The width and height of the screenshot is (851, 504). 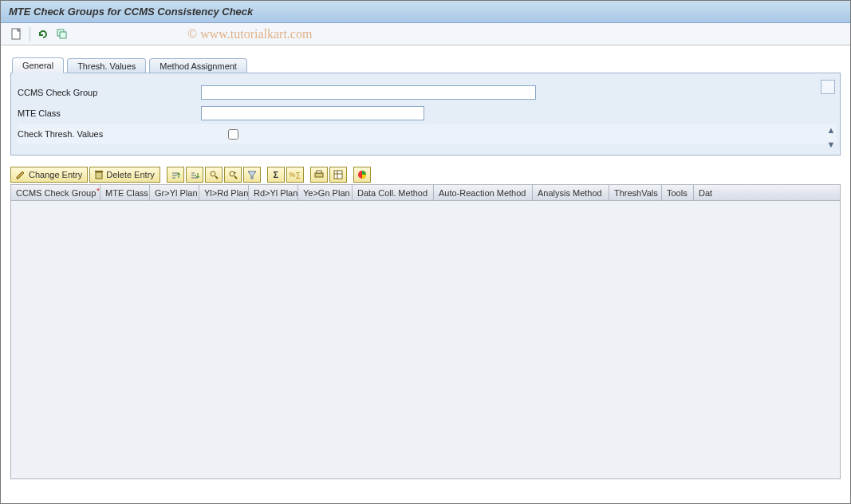 I want to click on chart-button, so click(x=362, y=175).